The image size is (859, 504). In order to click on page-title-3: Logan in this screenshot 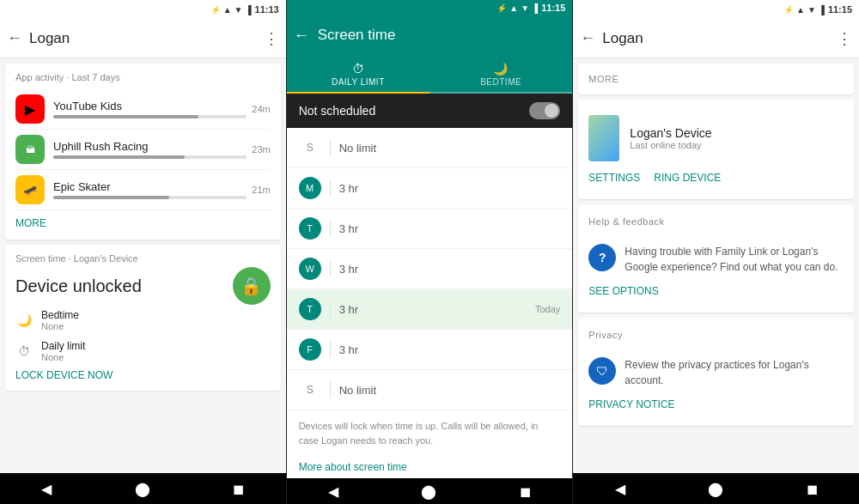, I will do `click(720, 39)`.